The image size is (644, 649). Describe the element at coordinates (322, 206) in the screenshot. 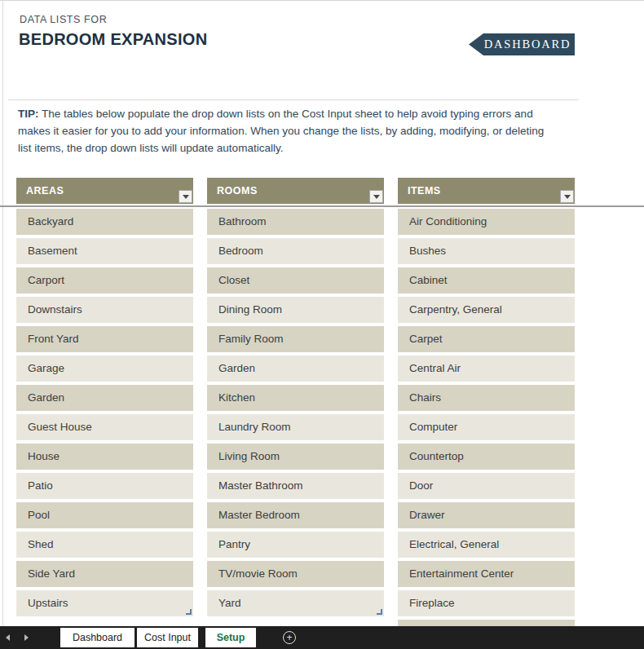

I see `freeze-panes-line` at that location.